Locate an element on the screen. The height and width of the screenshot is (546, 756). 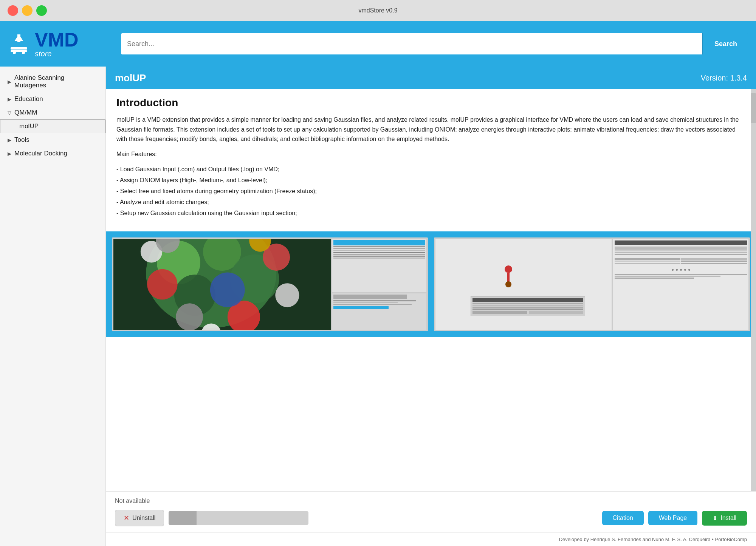
sidebar-label-qmmm: QM/MM is located at coordinates (26, 113).